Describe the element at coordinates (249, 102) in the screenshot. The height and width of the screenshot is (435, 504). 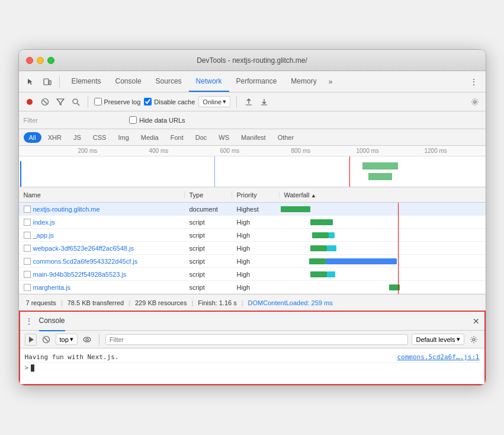
I see `upload-icon` at that location.